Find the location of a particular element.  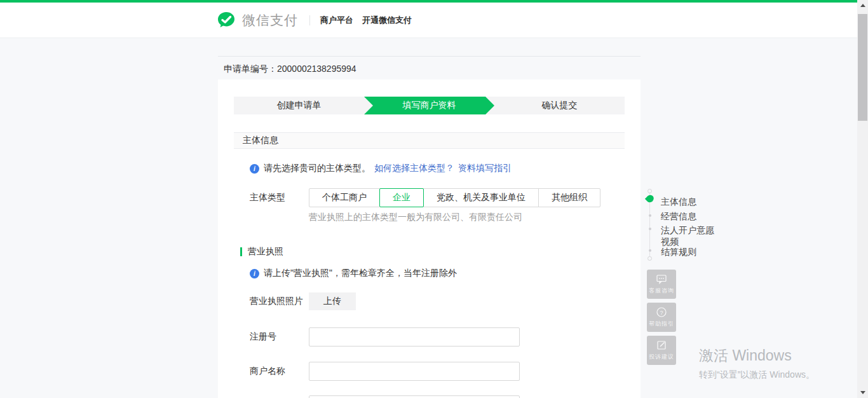

anchor-bottom-circle is located at coordinates (649, 258).